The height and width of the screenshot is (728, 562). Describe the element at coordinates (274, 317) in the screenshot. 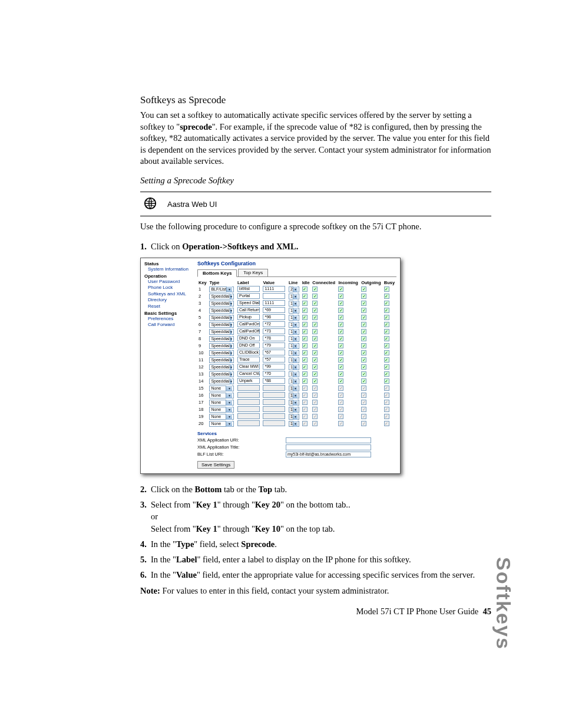

I see `value-field: *98` at that location.